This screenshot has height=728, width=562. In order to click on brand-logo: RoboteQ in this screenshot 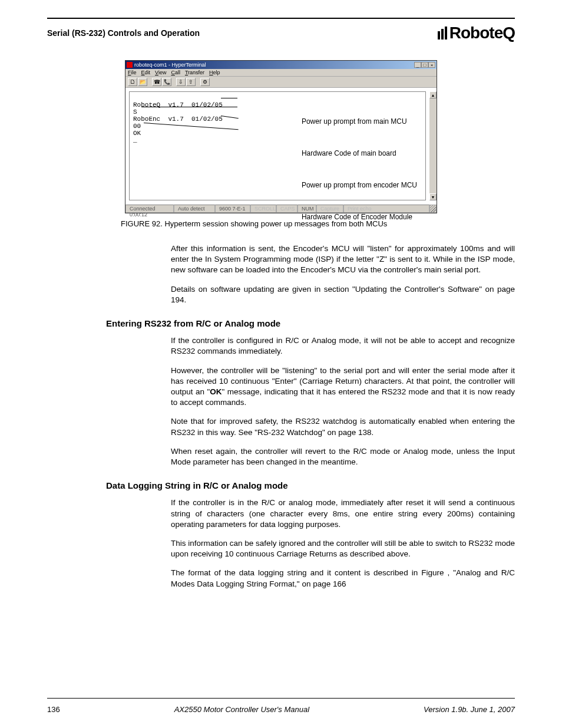, I will do `click(476, 33)`.